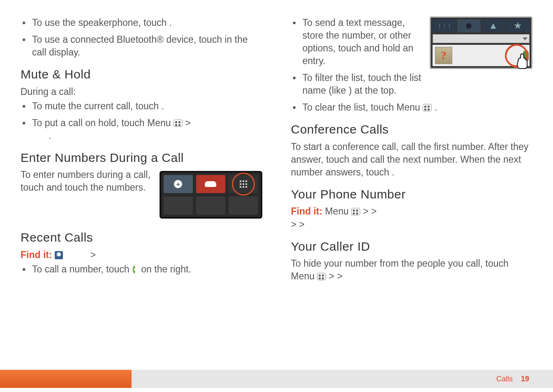 This screenshot has height=392, width=553. I want to click on heading-recent-calls: Recent Calls, so click(141, 238).